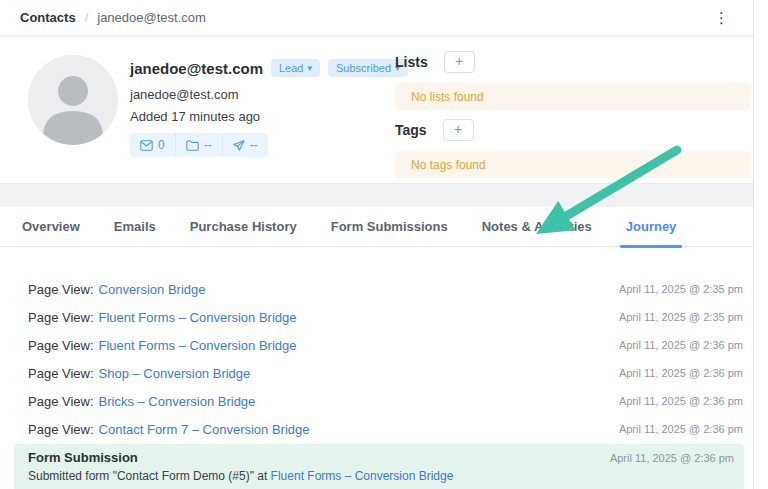 This screenshot has height=489, width=768. I want to click on journey-event-row: Page View: Conversion Bridge April 11, 2…, so click(376, 289).